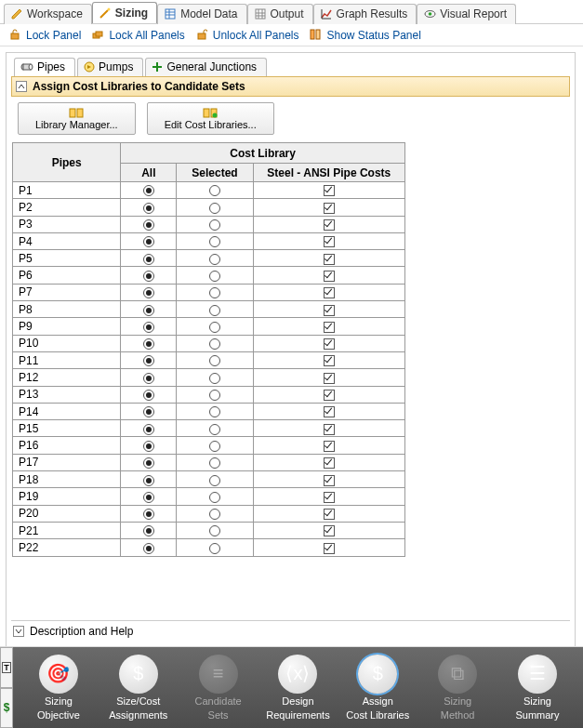  I want to click on pipe-name-cell: P13, so click(67, 394).